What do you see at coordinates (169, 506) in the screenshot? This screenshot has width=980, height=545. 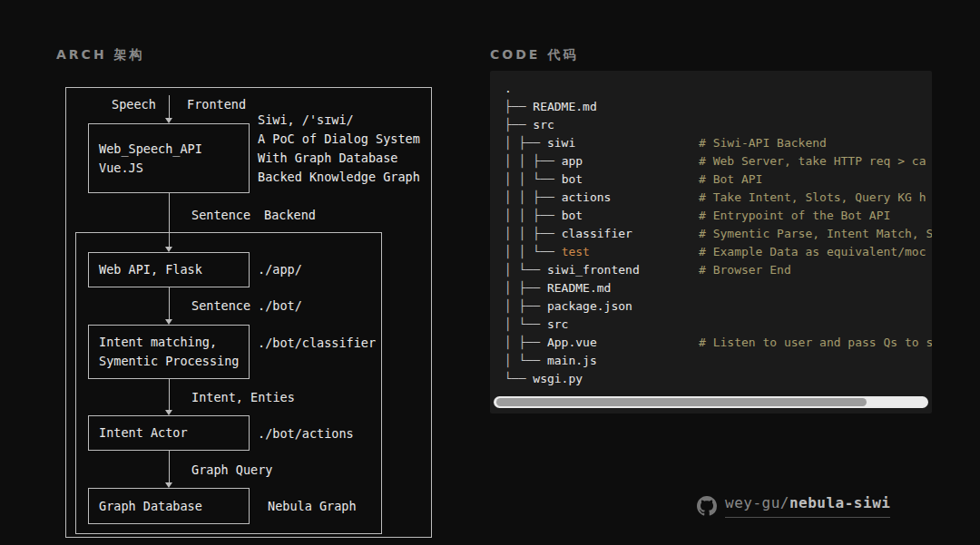 I see `graph-database-box: Graph Database` at bounding box center [169, 506].